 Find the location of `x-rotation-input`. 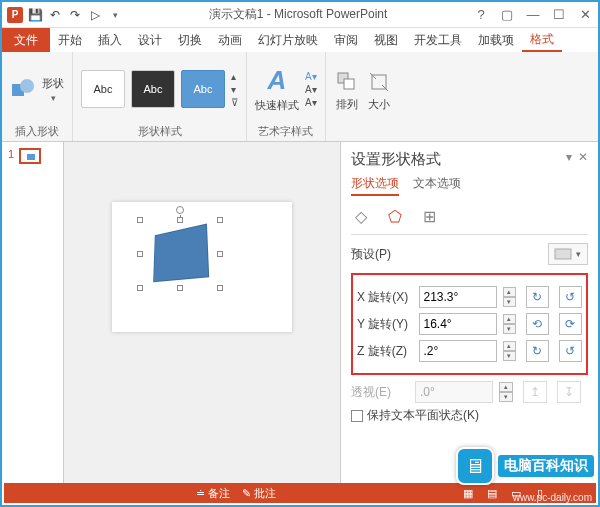

x-rotation-input is located at coordinates (458, 297).